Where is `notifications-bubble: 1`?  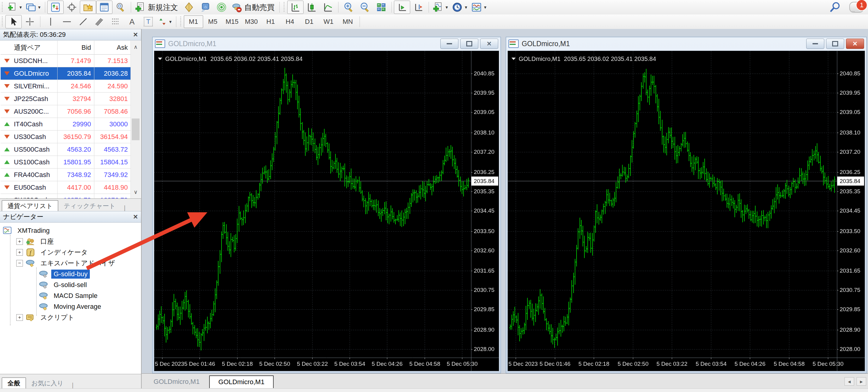
notifications-bubble: 1 is located at coordinates (857, 7).